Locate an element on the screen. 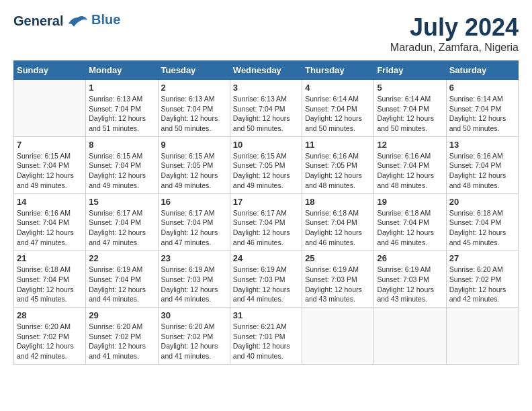  day-info: Sunrise: 6:16 AMSunset: 7:05 PMDaylight:… is located at coordinates (338, 171).